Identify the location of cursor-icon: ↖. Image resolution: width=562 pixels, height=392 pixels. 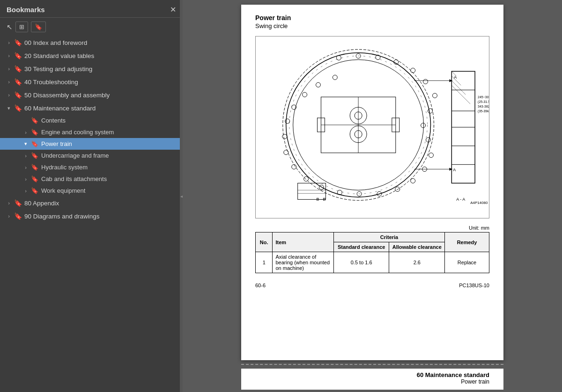
(9, 27).